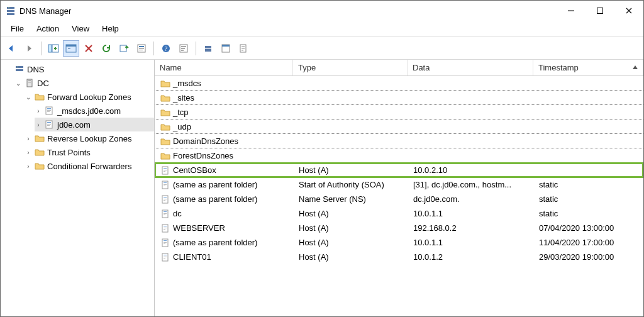  What do you see at coordinates (399, 156) in the screenshot?
I see `list-subfolder: ForestDnsZones` at bounding box center [399, 156].